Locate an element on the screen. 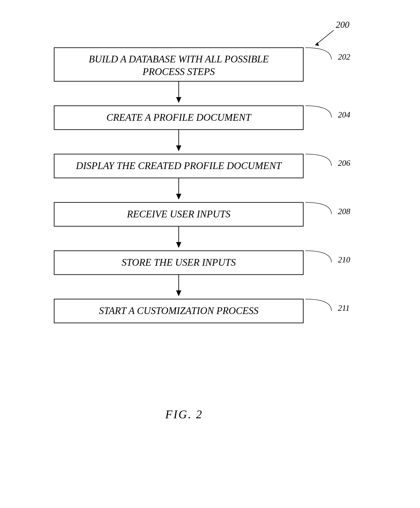 Image resolution: width=420 pixels, height=508 pixels. ref-211-label: 211 is located at coordinates (344, 308).